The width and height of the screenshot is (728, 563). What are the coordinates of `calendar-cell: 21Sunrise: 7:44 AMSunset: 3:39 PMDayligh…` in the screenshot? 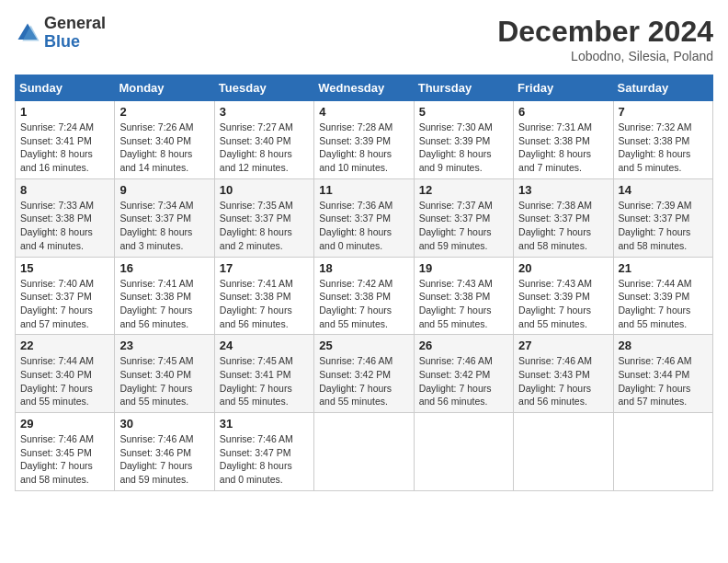 It's located at (663, 296).